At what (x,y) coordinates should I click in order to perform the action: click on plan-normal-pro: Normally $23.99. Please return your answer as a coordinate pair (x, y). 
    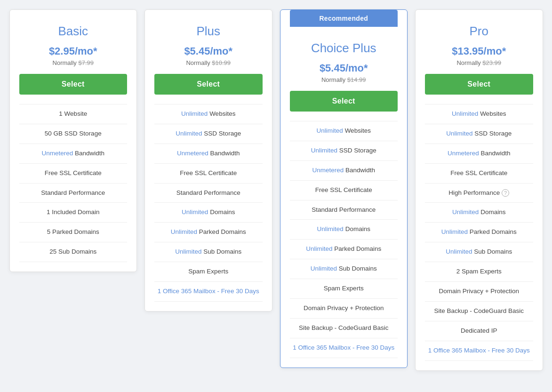
    Looking at the image, I should click on (479, 63).